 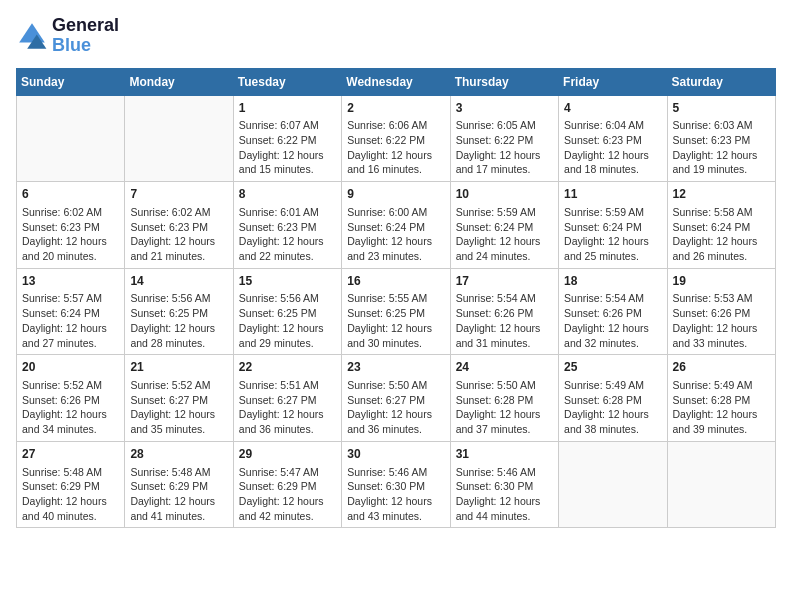 What do you see at coordinates (613, 312) in the screenshot?
I see `day-cell: 18Sunrise: 5:54 AM Sunset: 6:26 PM Dayli…` at bounding box center [613, 312].